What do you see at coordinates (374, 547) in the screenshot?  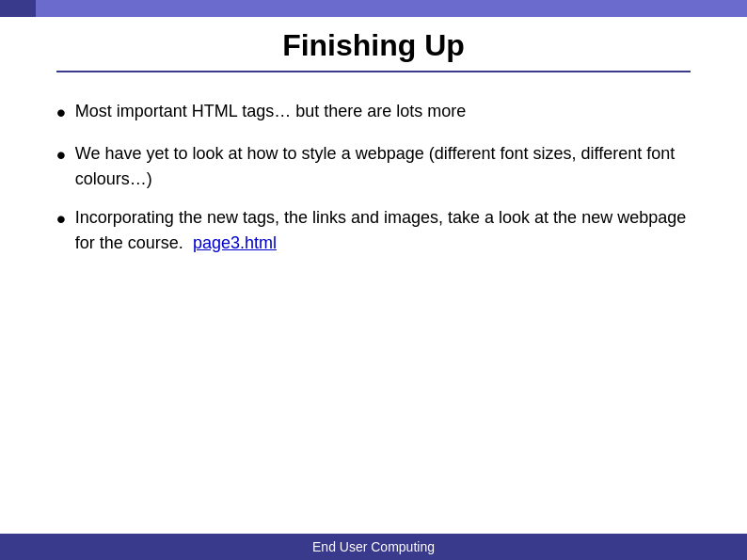 I see `footer-text: End User Computing` at bounding box center [374, 547].